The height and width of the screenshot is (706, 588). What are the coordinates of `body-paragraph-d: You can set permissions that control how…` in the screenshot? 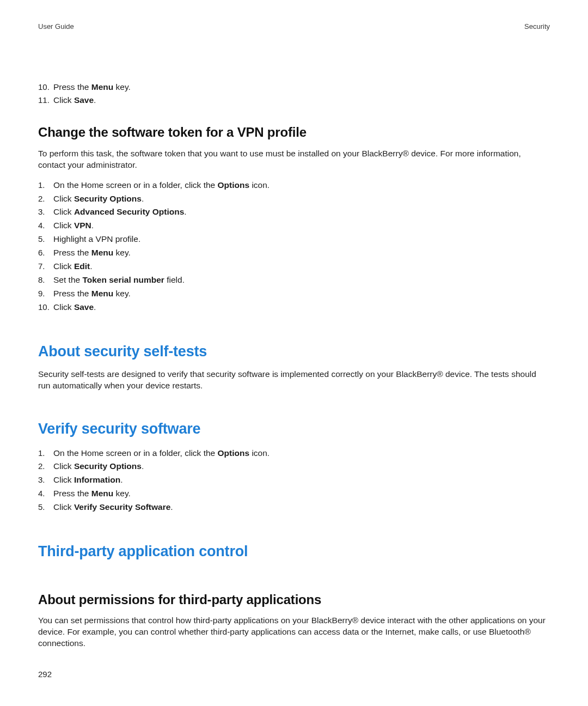 It's located at (294, 632).